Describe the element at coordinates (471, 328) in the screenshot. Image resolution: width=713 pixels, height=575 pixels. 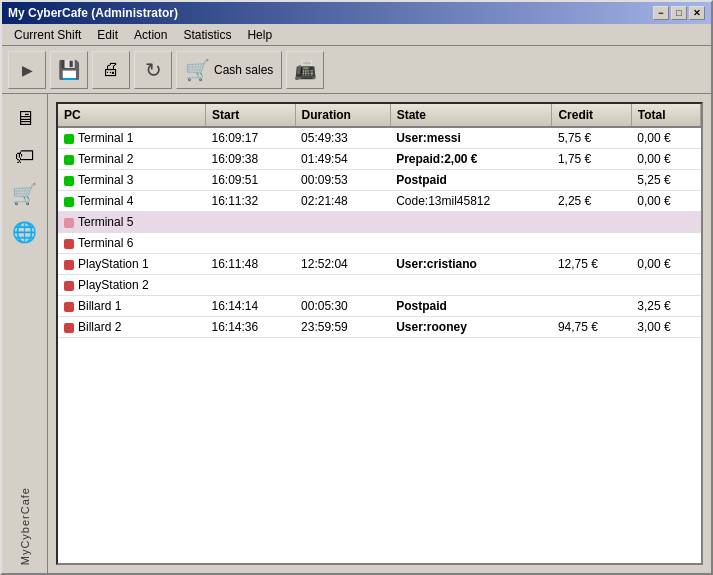
I see `cell-state: User:rooney` at that location.